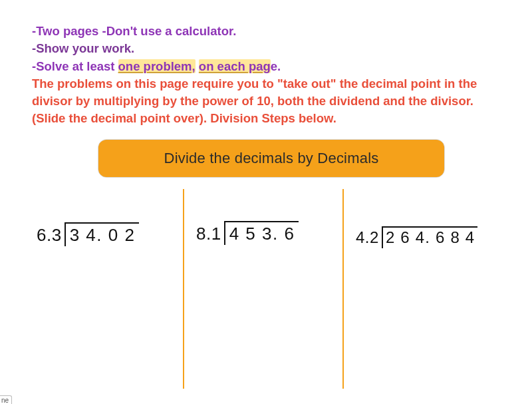  I want to click on section-title-text: Divide the decimals by Decimals, so click(271, 158).